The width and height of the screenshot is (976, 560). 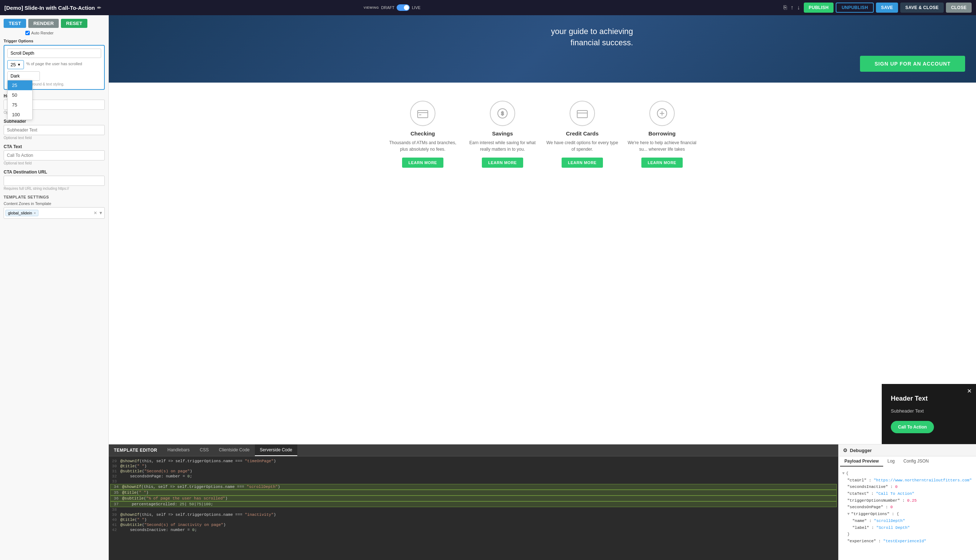 I want to click on signup-button: SIGN UP FOR AN ACCOUNT, so click(x=913, y=64).